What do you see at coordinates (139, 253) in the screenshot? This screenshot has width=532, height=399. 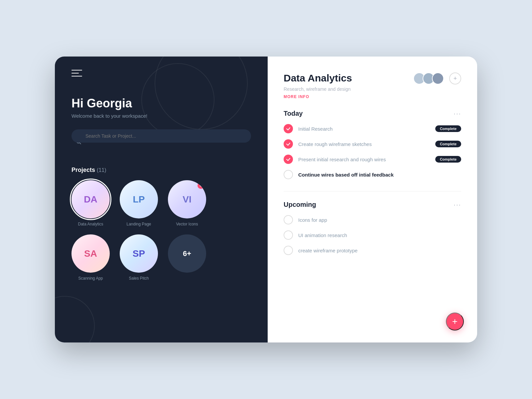 I see `project-circle-sp: SP` at bounding box center [139, 253].